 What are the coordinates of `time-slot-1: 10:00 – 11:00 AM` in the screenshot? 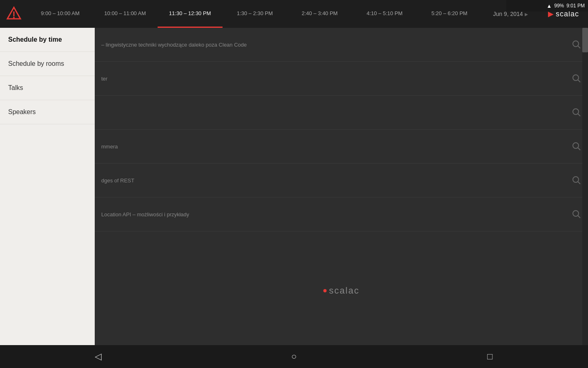 It's located at (125, 14).